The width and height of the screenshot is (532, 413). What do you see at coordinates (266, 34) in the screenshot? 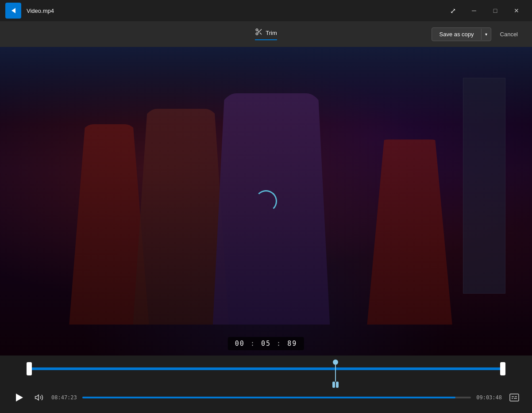
I see `trim-tool-label: Trim` at bounding box center [266, 34].